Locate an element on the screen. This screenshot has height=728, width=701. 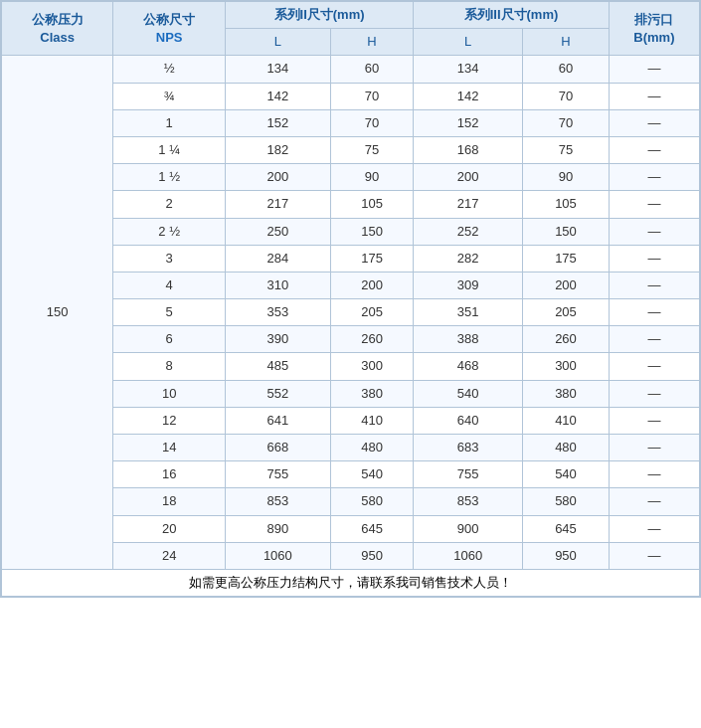
table-row: 150½1346013460— is located at coordinates (351, 70).